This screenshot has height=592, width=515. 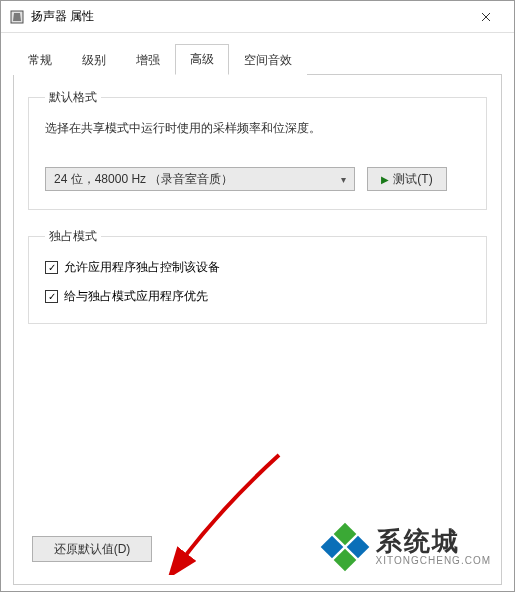 What do you see at coordinates (258, 276) in the screenshot?
I see `group-exclusive-mode: 独占模式 ✓ 允许应用程序独占控制该设备 ✓ 给与独占模式应用程序优先` at bounding box center [258, 276].